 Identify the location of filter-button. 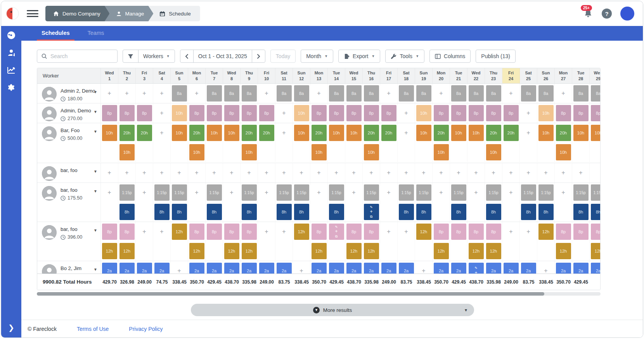
(130, 56).